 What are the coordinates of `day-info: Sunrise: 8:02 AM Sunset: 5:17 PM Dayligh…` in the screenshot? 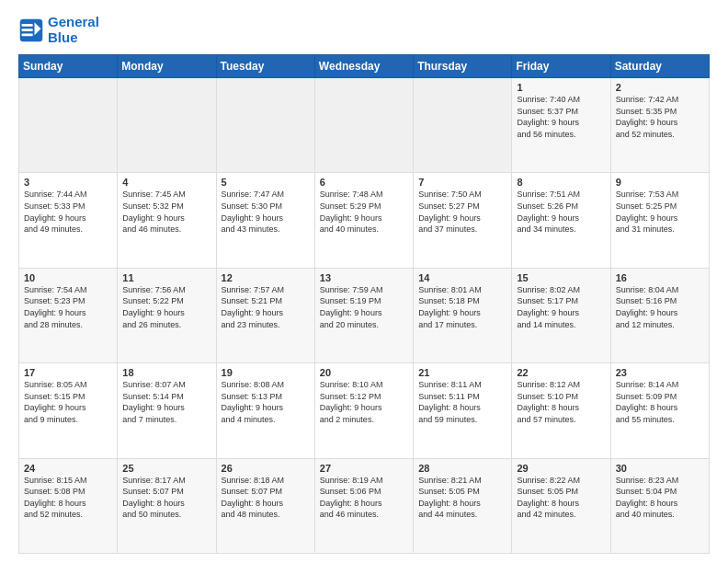 It's located at (561, 307).